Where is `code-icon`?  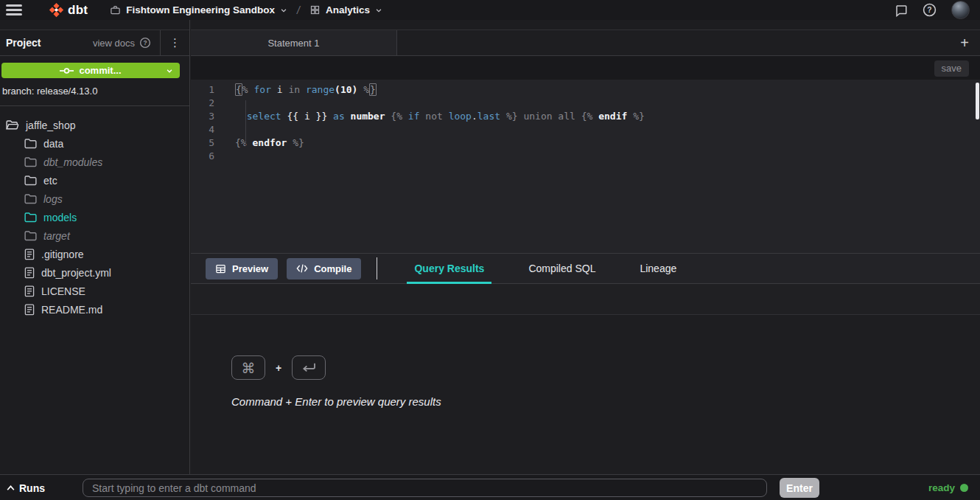
code-icon is located at coordinates (302, 268).